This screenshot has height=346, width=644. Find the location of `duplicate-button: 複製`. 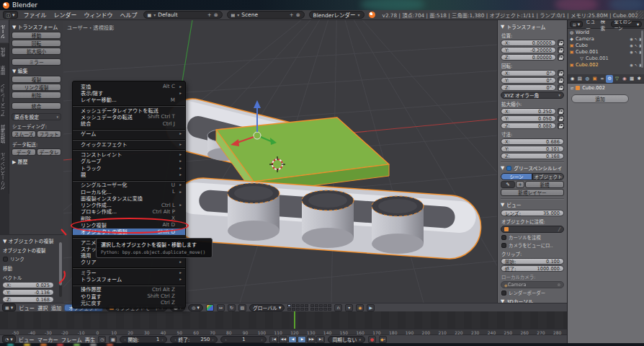

duplicate-button: 複製 is located at coordinates (36, 79).